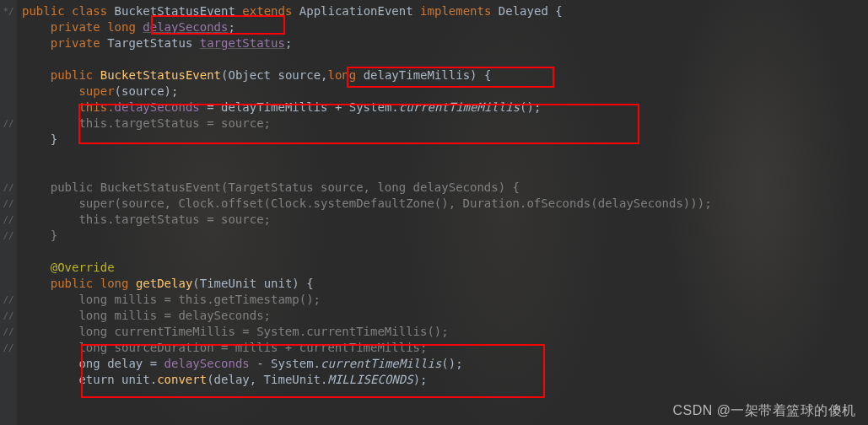 The height and width of the screenshot is (425, 868). What do you see at coordinates (367, 347) in the screenshot?
I see `code-line: long sourceDuration = millis + currentTi…` at bounding box center [367, 347].